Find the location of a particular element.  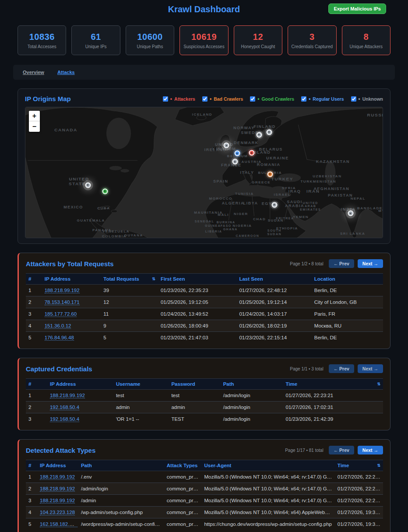

tab-attacks: Attacks is located at coordinates (66, 72).